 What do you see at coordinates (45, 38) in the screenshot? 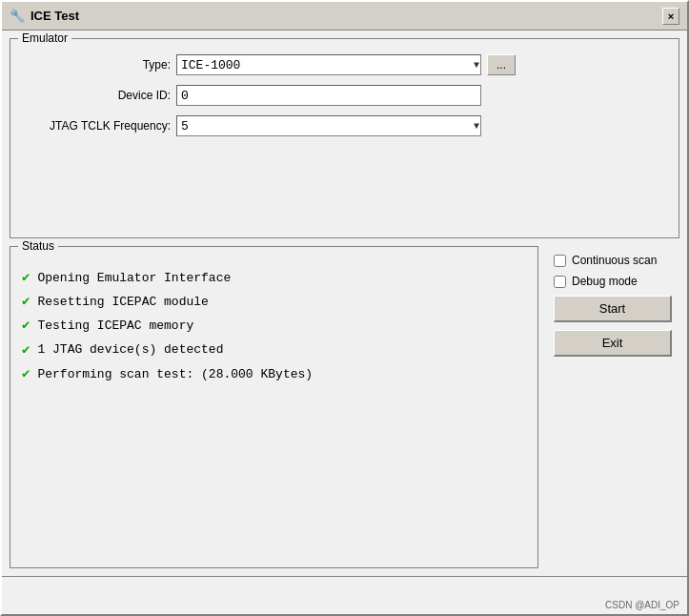
I see `emulator-legend: Emulator` at bounding box center [45, 38].